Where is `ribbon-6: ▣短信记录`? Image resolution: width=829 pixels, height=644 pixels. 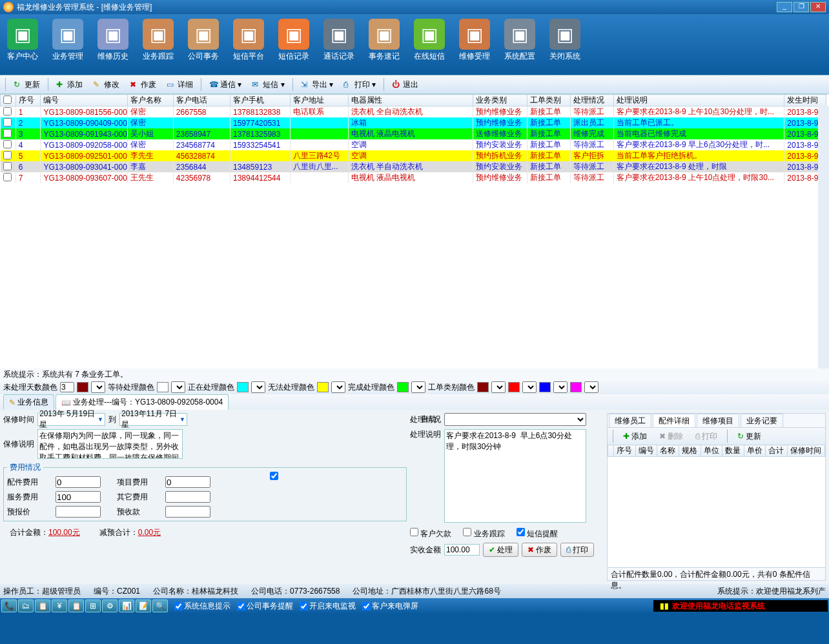
ribbon-6: ▣短信记录 is located at coordinates (294, 45).